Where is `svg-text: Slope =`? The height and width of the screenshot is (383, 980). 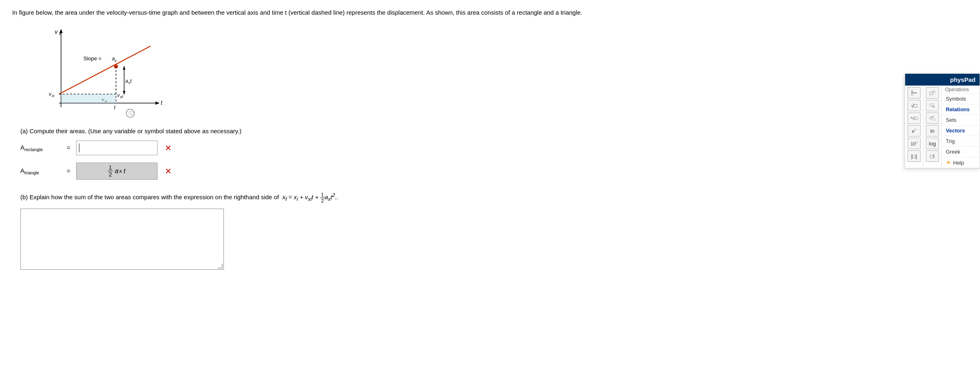
svg-text: Slope = is located at coordinates (92, 59).